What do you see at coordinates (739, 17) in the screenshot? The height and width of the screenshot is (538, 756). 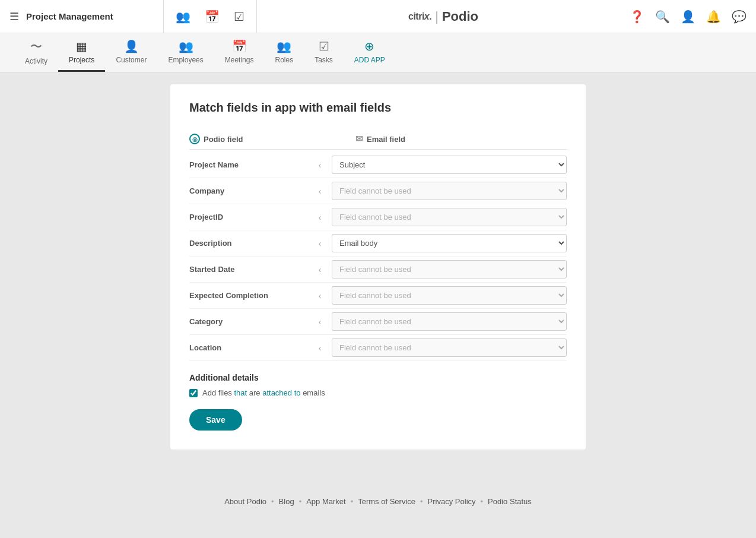 I see `chat-icon: 💬` at bounding box center [739, 17].